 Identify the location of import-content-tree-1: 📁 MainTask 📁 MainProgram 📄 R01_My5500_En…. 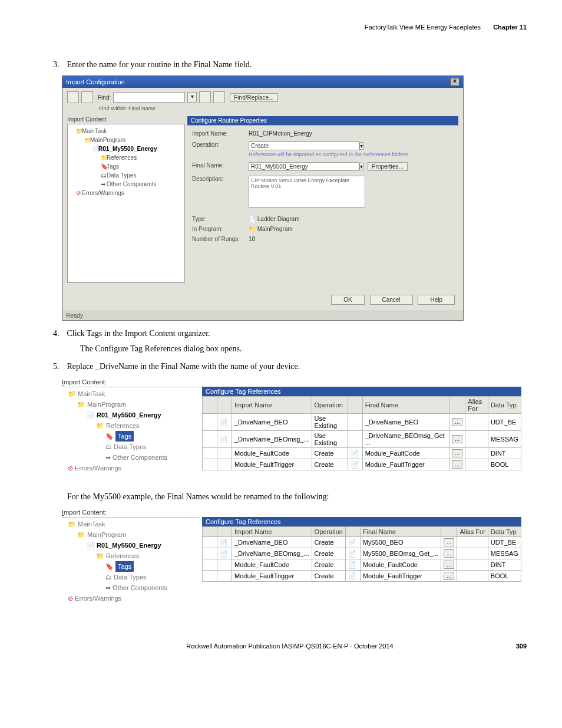
(131, 431).